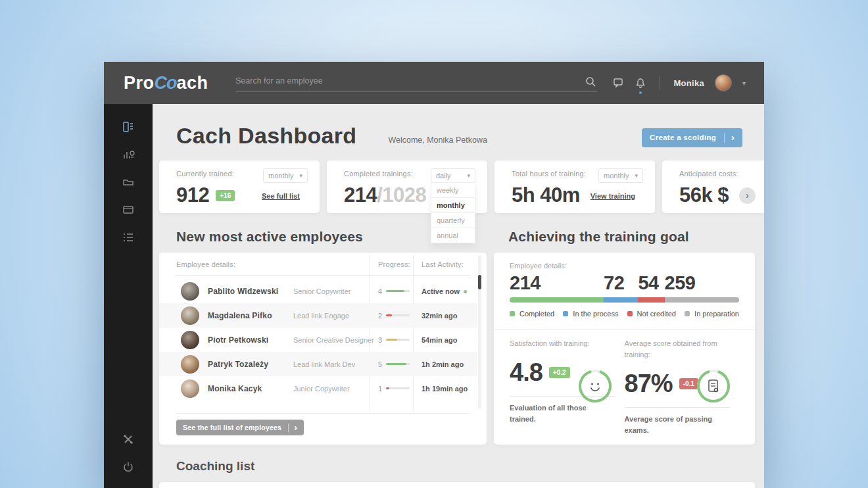  Describe the element at coordinates (128, 237) in the screenshot. I see `sidebar-item-list` at that location.